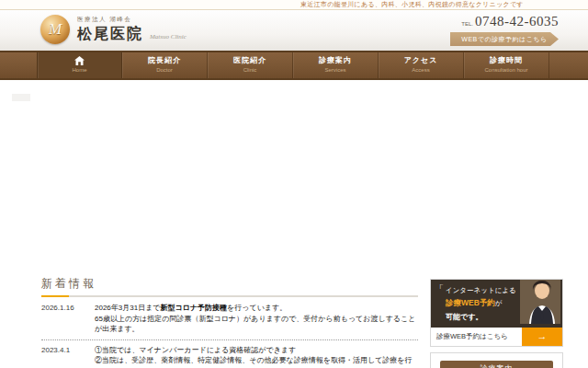  Describe the element at coordinates (230, 318) in the screenshot. I see `news-entry: 2026.1.16 2026年3月31日まで新型コロナ予防接種を行っています。 …` at that location.